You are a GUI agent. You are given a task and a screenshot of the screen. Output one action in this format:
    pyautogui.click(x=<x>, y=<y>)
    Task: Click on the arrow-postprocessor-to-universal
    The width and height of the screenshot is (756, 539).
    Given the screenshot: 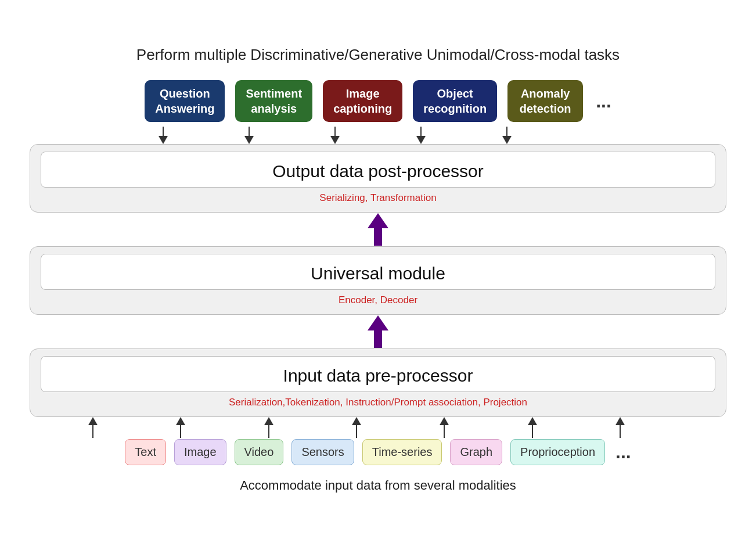 What is the action you would take?
    pyautogui.click(x=378, y=229)
    